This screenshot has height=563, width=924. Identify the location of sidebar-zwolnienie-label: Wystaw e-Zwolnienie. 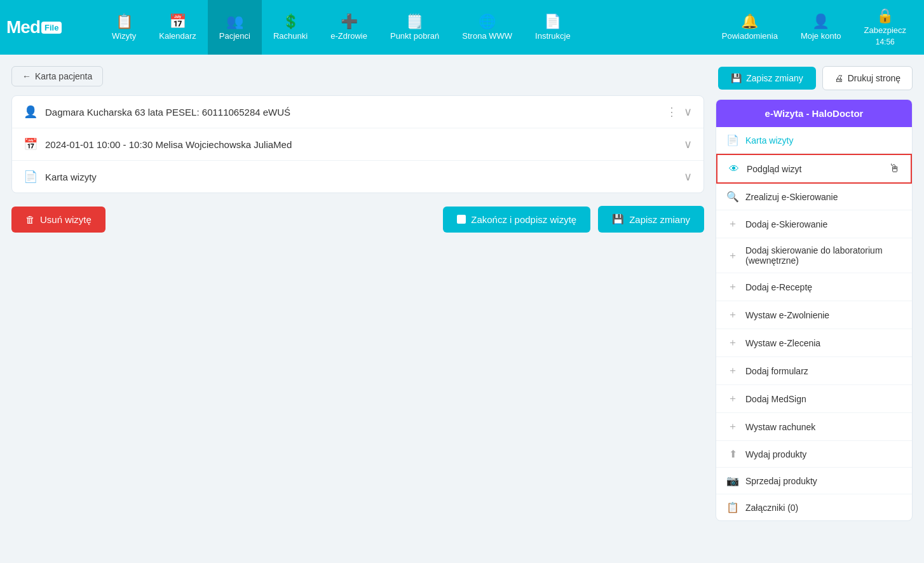
(787, 315).